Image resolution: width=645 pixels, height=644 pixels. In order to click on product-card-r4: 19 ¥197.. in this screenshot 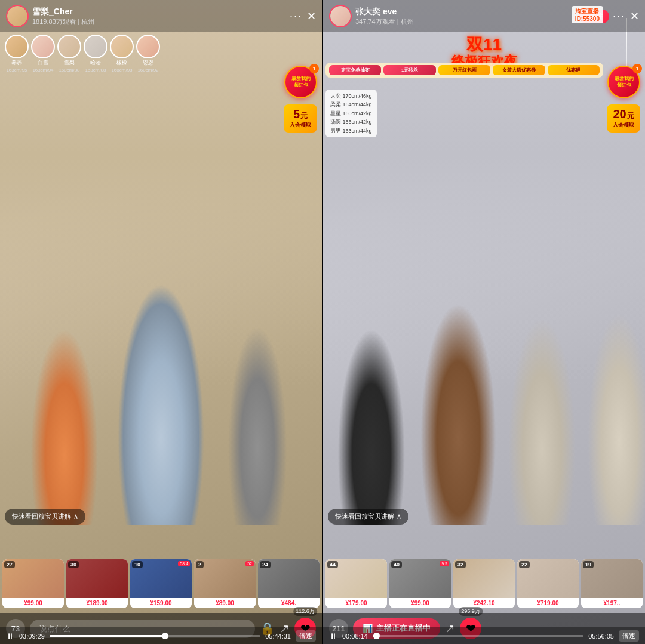, I will do `click(612, 584)`.